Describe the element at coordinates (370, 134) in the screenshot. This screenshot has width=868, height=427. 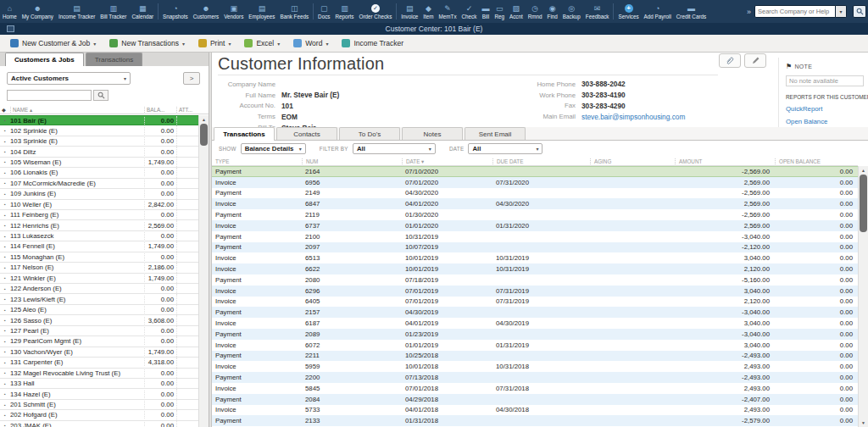
I see `tab-to-do-s: To Do's` at that location.